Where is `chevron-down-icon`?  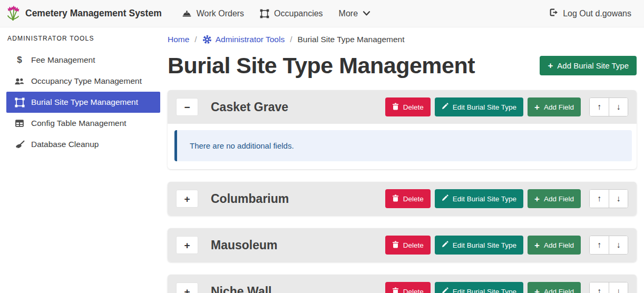
chevron-down-icon is located at coordinates (367, 14).